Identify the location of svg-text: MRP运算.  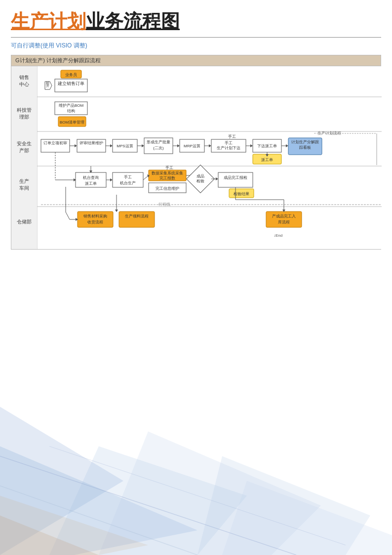
(192, 146).